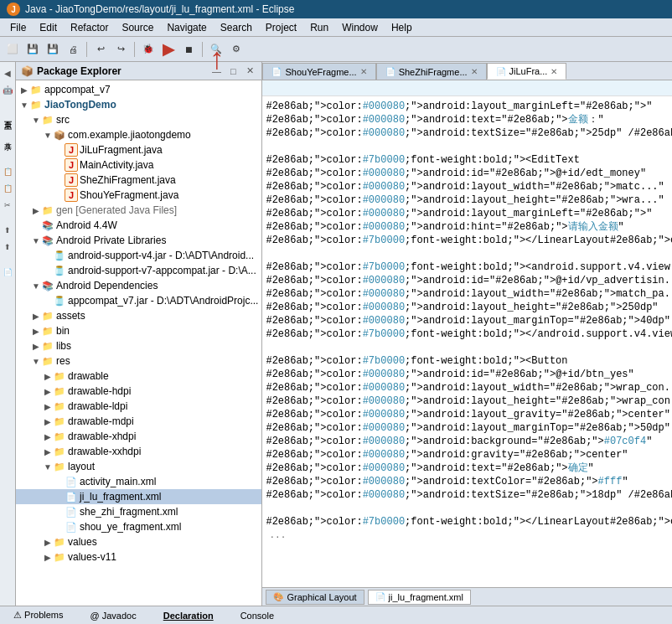 The image size is (672, 624). What do you see at coordinates (139, 255) in the screenshot?
I see `tree-item: 🫙android-support-v4.jar - D:\ADT\Android…` at bounding box center [139, 255].